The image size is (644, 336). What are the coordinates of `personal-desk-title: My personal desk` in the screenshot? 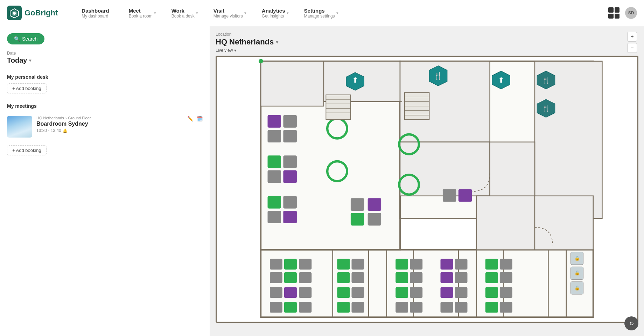 It's located at (105, 77).